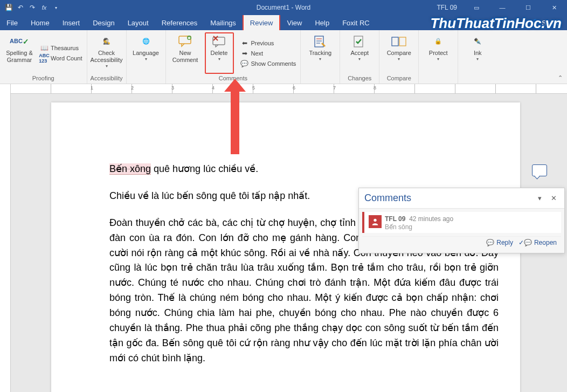 The height and width of the screenshot is (392, 567). What do you see at coordinates (172, 88) in the screenshot?
I see `ruler-num: 3` at bounding box center [172, 88].